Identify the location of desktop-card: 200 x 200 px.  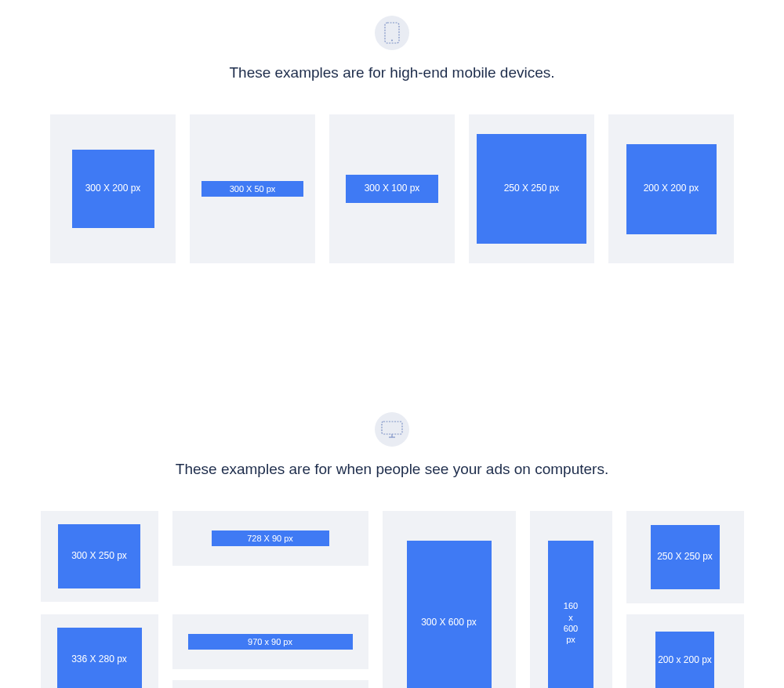
(685, 651).